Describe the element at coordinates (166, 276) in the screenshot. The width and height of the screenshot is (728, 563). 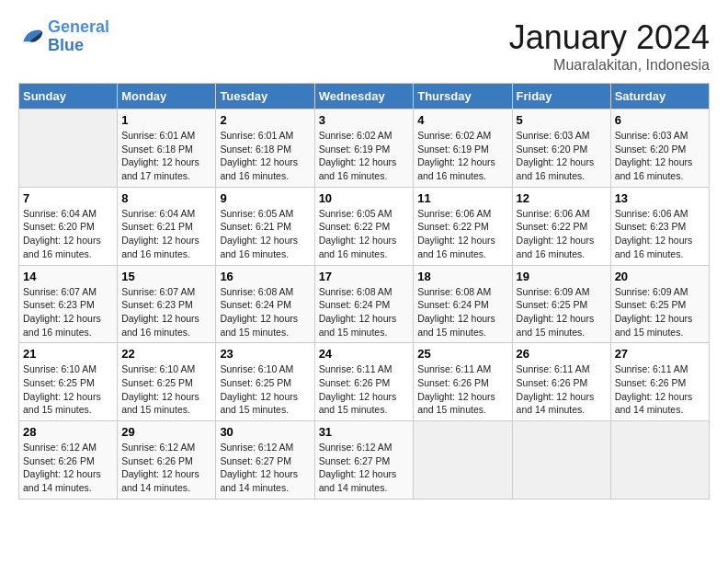
I see `day-number: 15` at that location.